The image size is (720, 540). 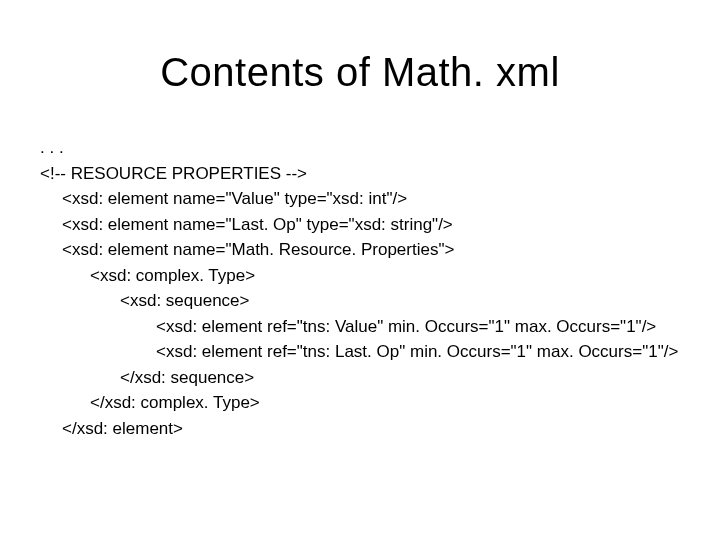 I want to click on code-line: <xsd: complex. Type>, so click(x=385, y=276).